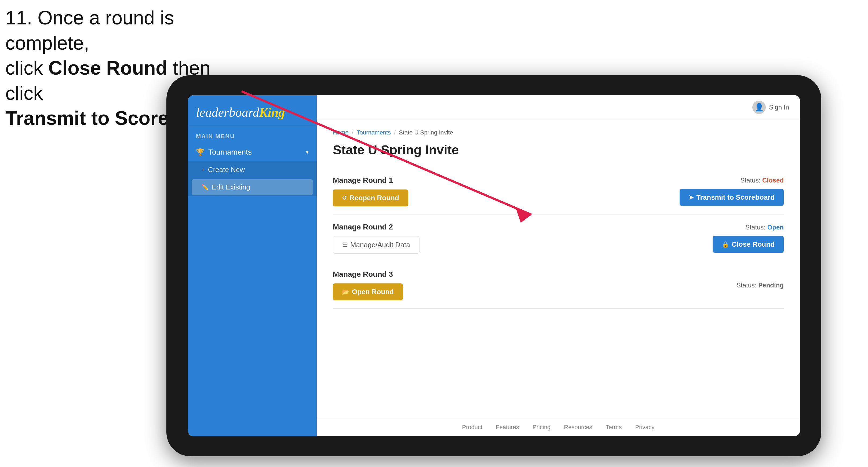  What do you see at coordinates (558, 191) in the screenshot?
I see `round-1-section: Manage Round 1 ↺ Reopen Round Status: Cl…` at bounding box center [558, 191].